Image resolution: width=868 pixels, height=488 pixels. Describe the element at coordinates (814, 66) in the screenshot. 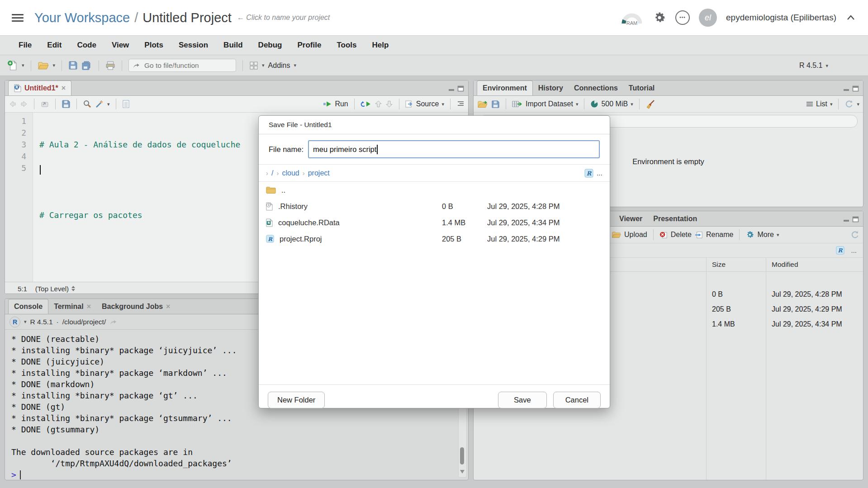

I see `r-version-selector: R 4.5.1` at that location.